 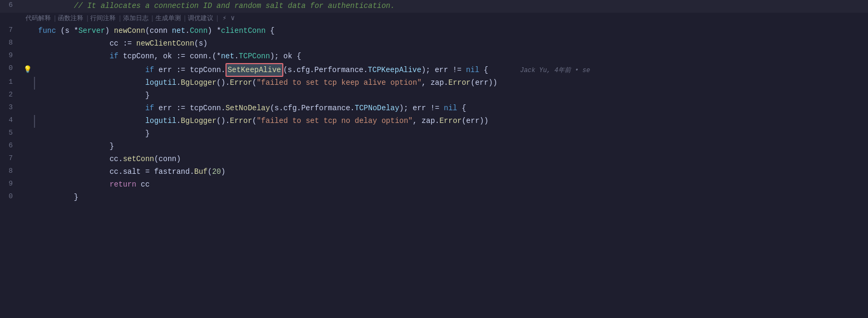 I want to click on code-token: (conn), so click(x=167, y=159).